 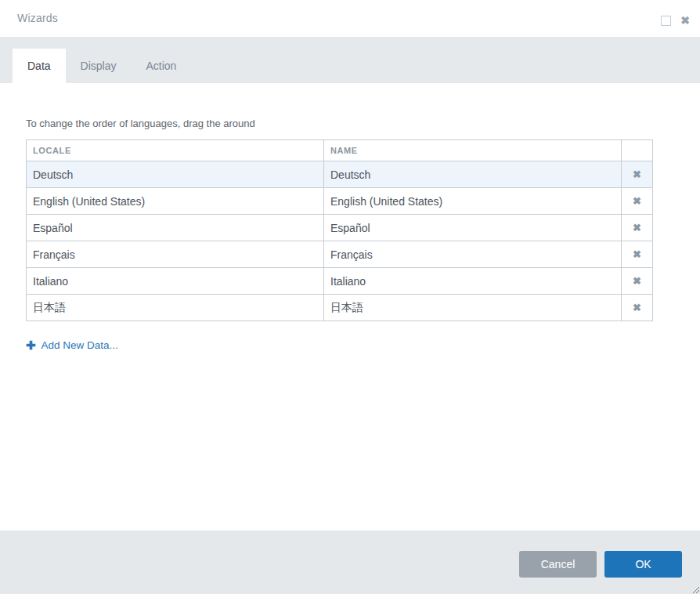 What do you see at coordinates (340, 281) in the screenshot?
I see `table-row: ItalianoItaliano✖` at bounding box center [340, 281].